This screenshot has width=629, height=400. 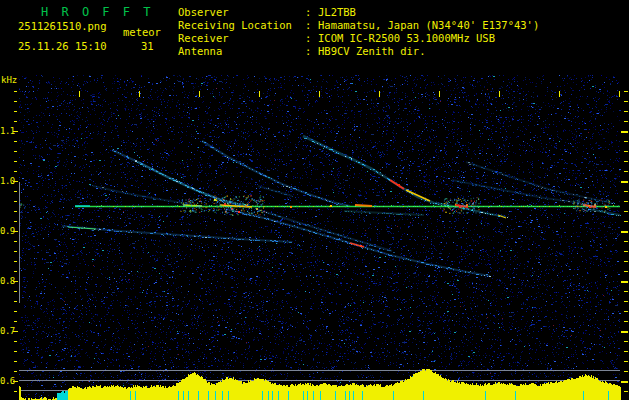 What do you see at coordinates (6, 381) in the screenshot?
I see `freq-tick-label: 0.6` at bounding box center [6, 381].